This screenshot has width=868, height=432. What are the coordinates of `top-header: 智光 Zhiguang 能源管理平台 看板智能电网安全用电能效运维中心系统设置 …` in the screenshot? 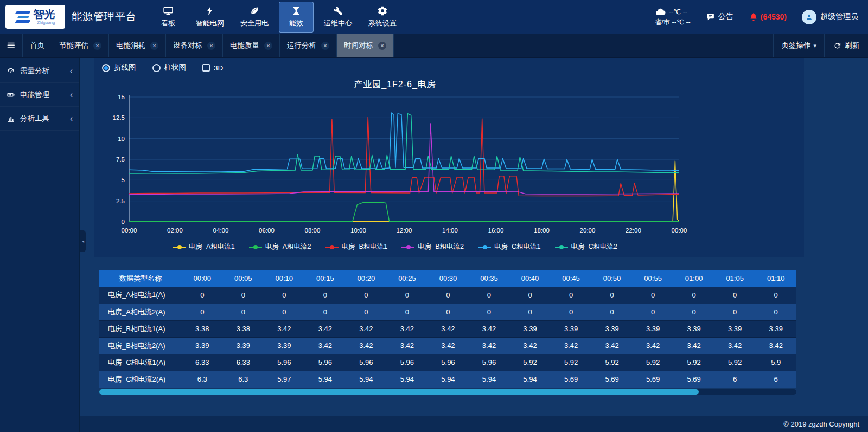 It's located at (434, 17).